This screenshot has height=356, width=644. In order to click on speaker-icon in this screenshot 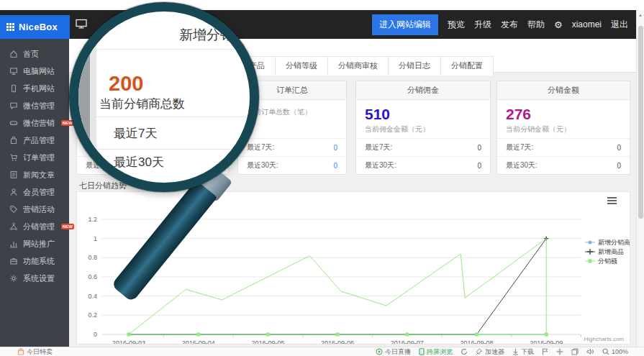, I will do `click(590, 352)`.